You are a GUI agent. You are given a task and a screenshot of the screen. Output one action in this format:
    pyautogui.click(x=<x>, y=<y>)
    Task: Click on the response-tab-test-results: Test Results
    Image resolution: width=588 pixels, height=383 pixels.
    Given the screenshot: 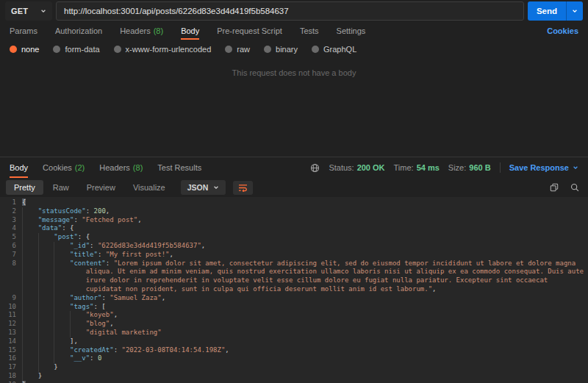 What is the action you would take?
    pyautogui.click(x=179, y=168)
    